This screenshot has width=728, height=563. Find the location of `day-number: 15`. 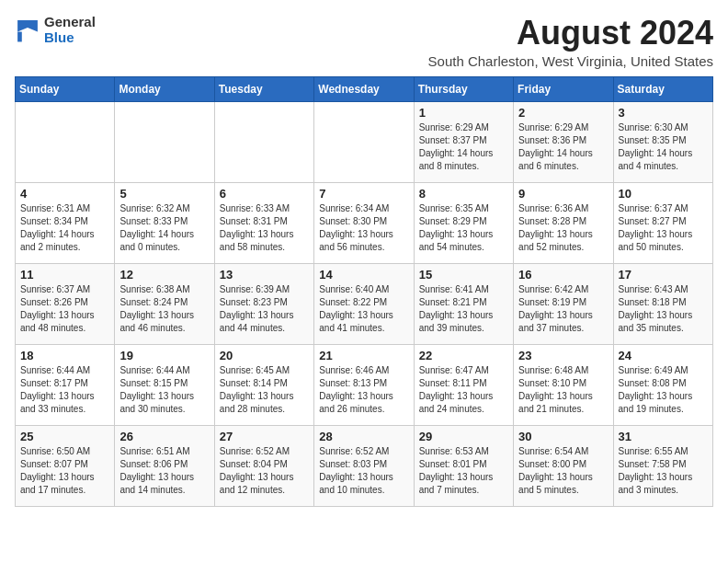

day-number: 15 is located at coordinates (463, 274).